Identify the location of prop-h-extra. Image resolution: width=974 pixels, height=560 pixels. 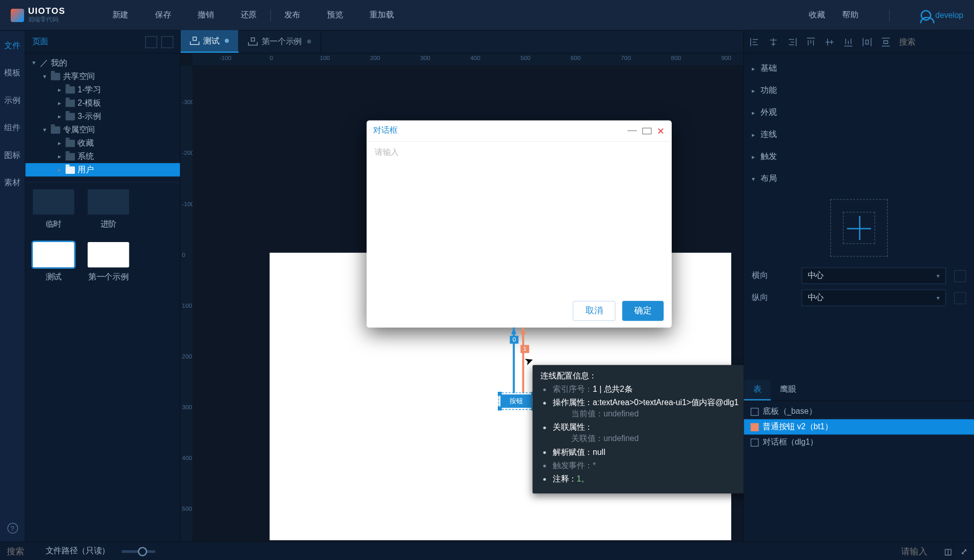
(960, 276).